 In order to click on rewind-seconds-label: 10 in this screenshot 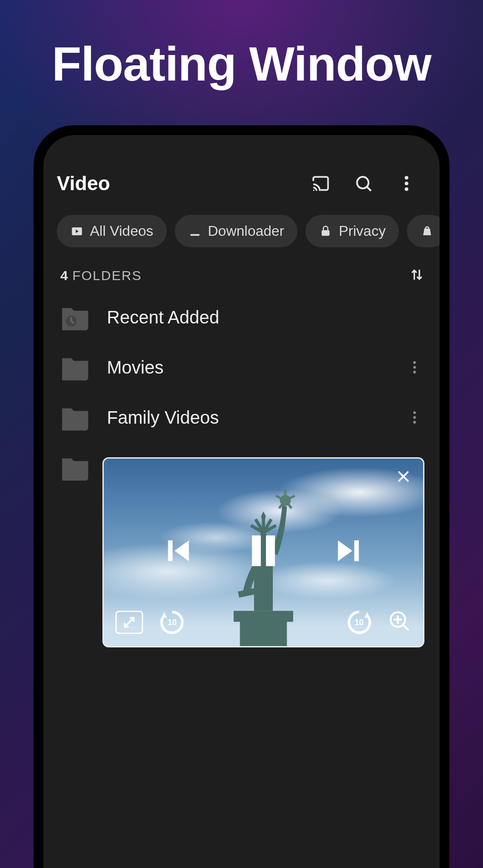, I will do `click(172, 622)`.